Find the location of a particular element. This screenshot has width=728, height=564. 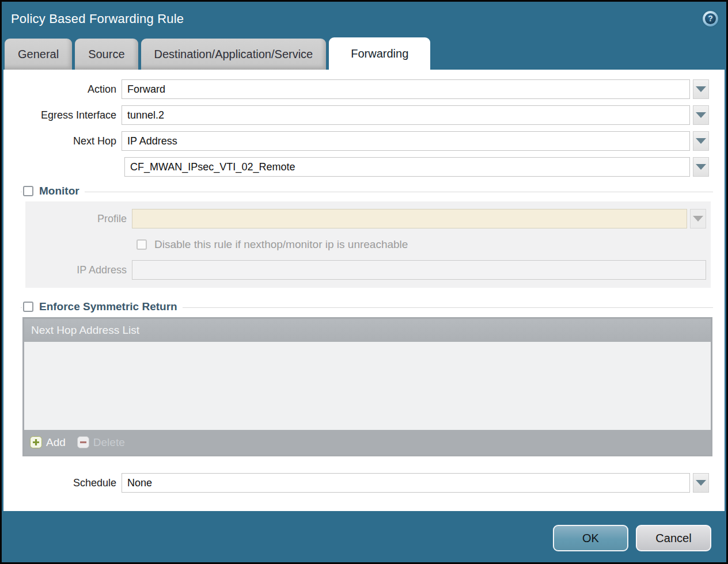

table-footer-toolbar: Add Delete is located at coordinates (367, 442).